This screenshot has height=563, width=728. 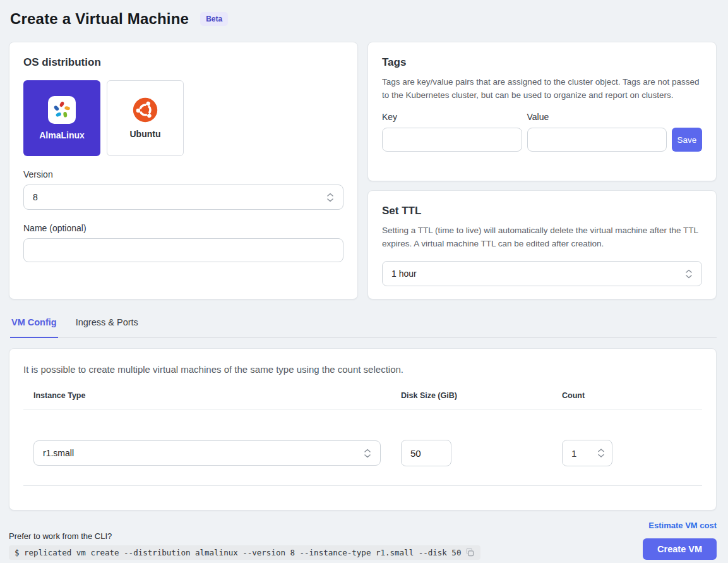 What do you see at coordinates (62, 110) in the screenshot?
I see `almalinux-logo-box` at bounding box center [62, 110].